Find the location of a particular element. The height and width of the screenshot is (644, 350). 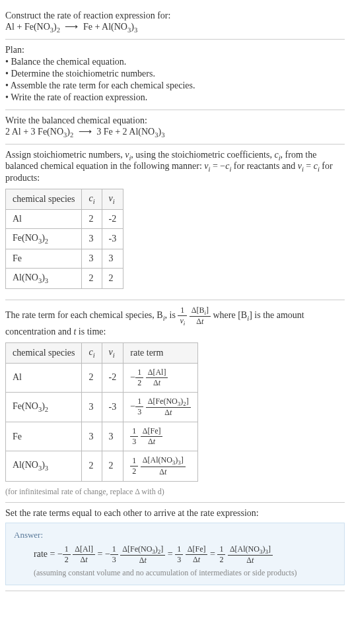

table-row: Al(NO3)3 2 2 is located at coordinates (65, 278).